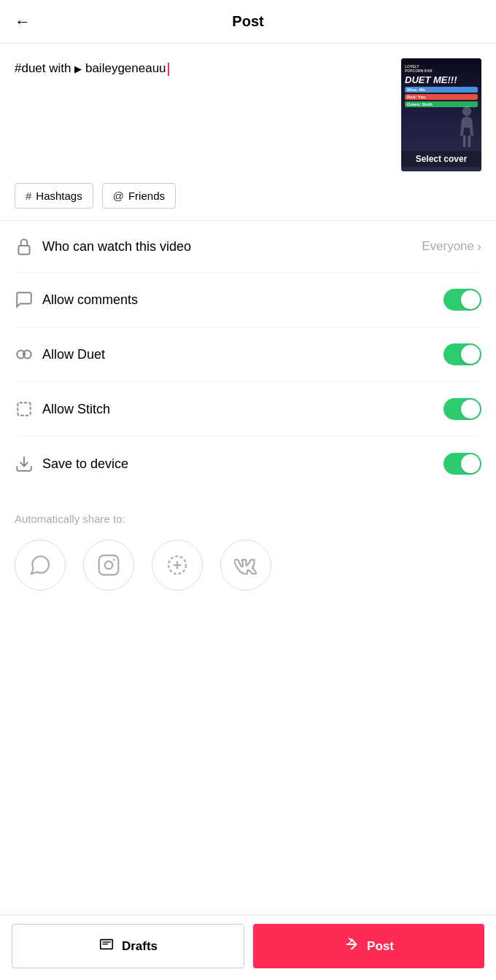 This screenshot has width=496, height=980. Describe the element at coordinates (441, 159) in the screenshot. I see `select-cover-label: Select cover` at that location.